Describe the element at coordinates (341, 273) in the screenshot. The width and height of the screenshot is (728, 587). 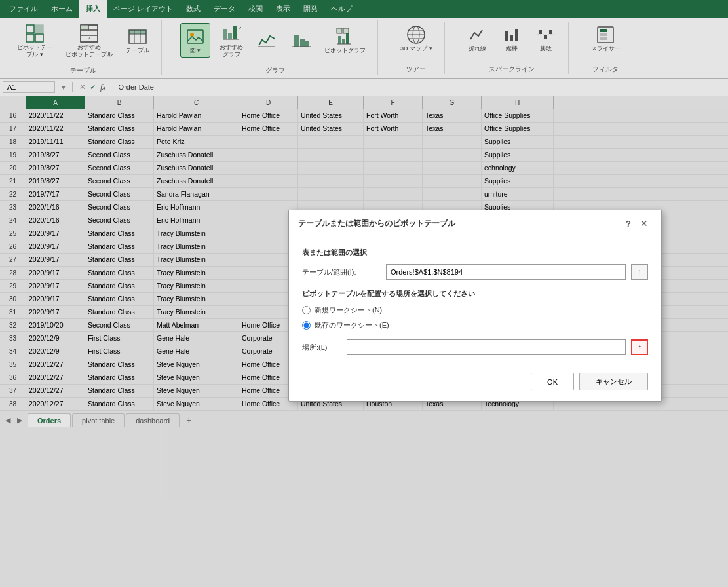
I see `dialog-table-range-label: テーブル/範囲(I):` at that location.